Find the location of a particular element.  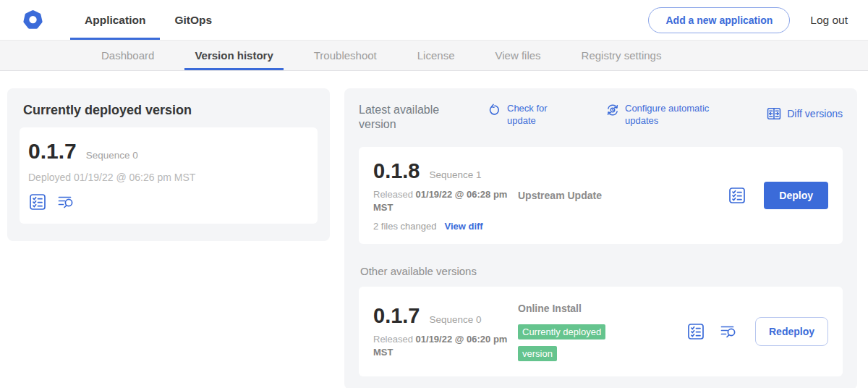

subnav-tab-version-history: Version history is located at coordinates (234, 55).